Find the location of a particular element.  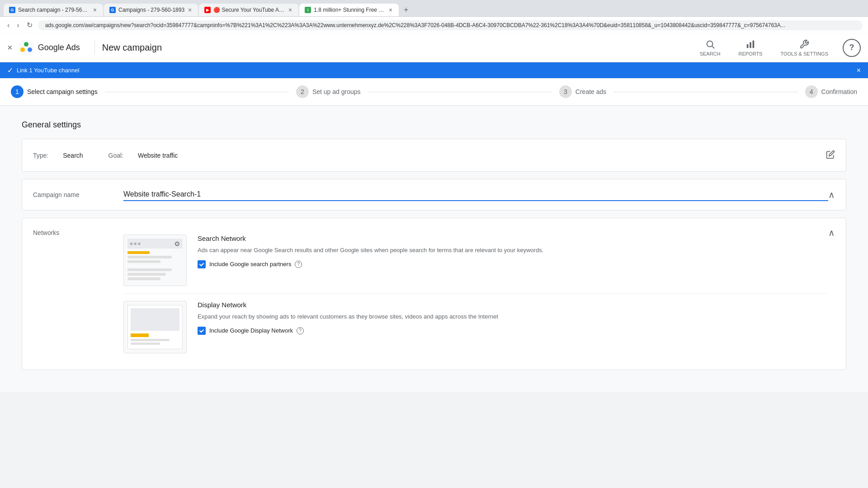

goal-label: Goal: is located at coordinates (116, 155).